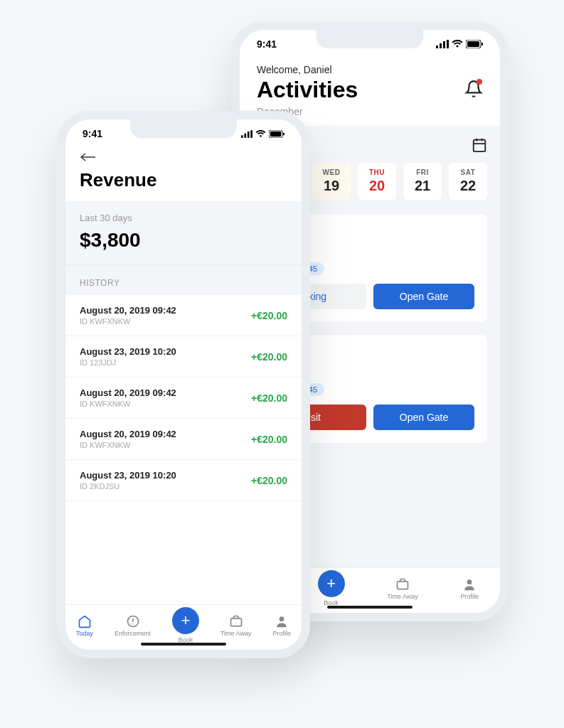 This screenshot has width=564, height=728. What do you see at coordinates (133, 621) in the screenshot?
I see `alert-icon` at bounding box center [133, 621].